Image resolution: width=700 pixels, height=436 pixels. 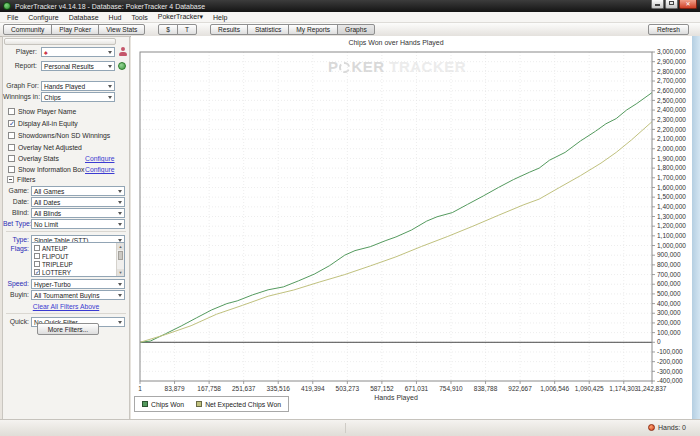 What do you see at coordinates (178, 30) in the screenshot?
I see `toolbar-mode-group: $ T` at bounding box center [178, 30].